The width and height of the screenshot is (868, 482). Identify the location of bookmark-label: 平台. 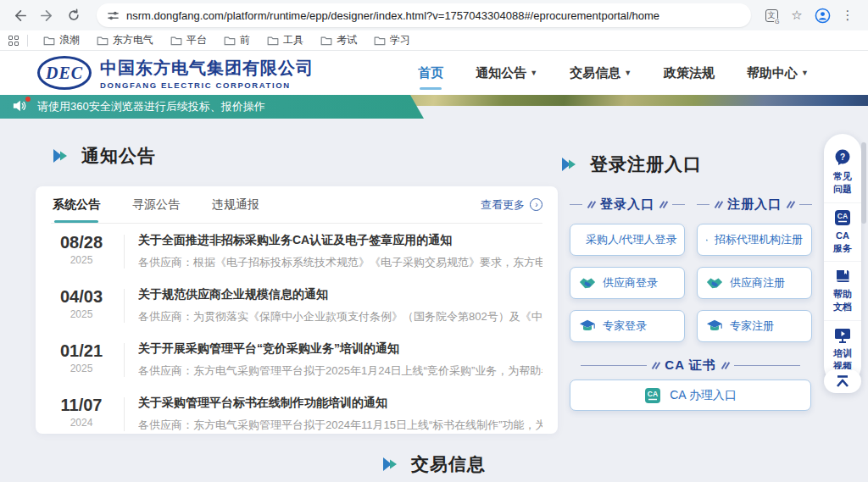
(197, 41).